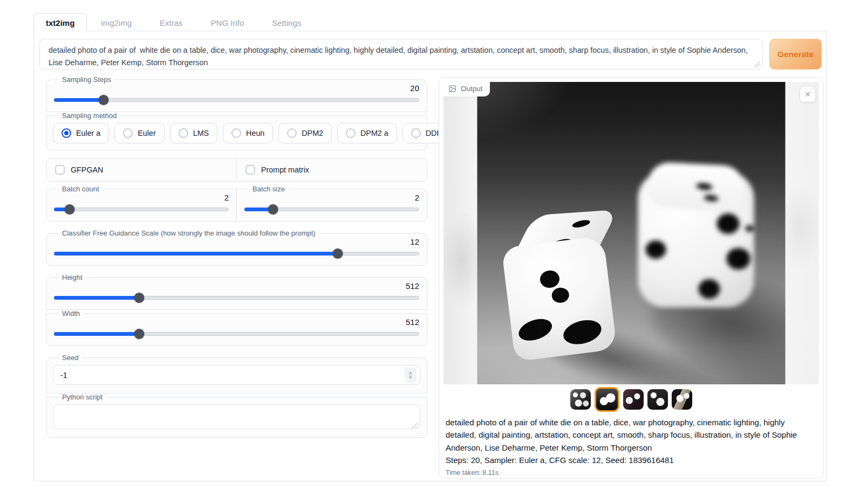  What do you see at coordinates (795, 54) in the screenshot?
I see `generate-button: Generate` at bounding box center [795, 54].